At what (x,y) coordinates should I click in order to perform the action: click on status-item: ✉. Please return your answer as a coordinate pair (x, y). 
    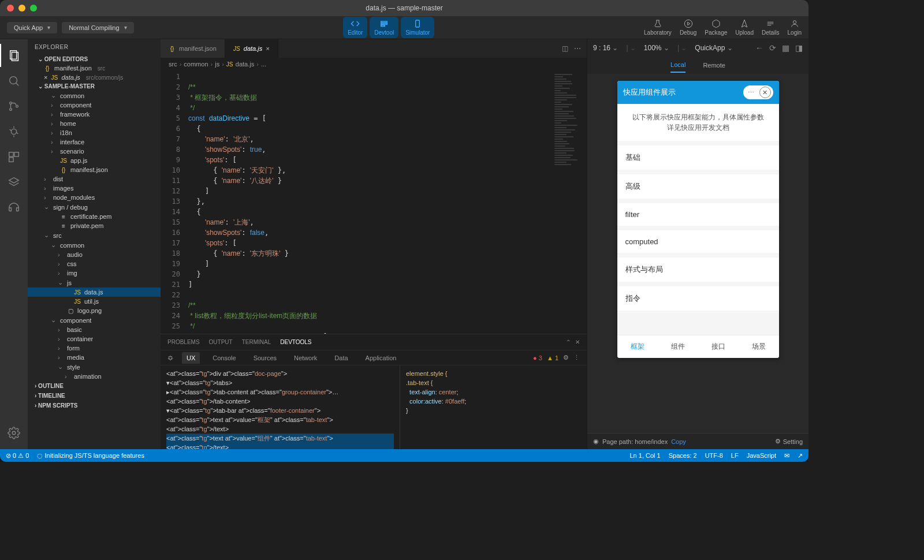
    Looking at the image, I should click on (787, 456).